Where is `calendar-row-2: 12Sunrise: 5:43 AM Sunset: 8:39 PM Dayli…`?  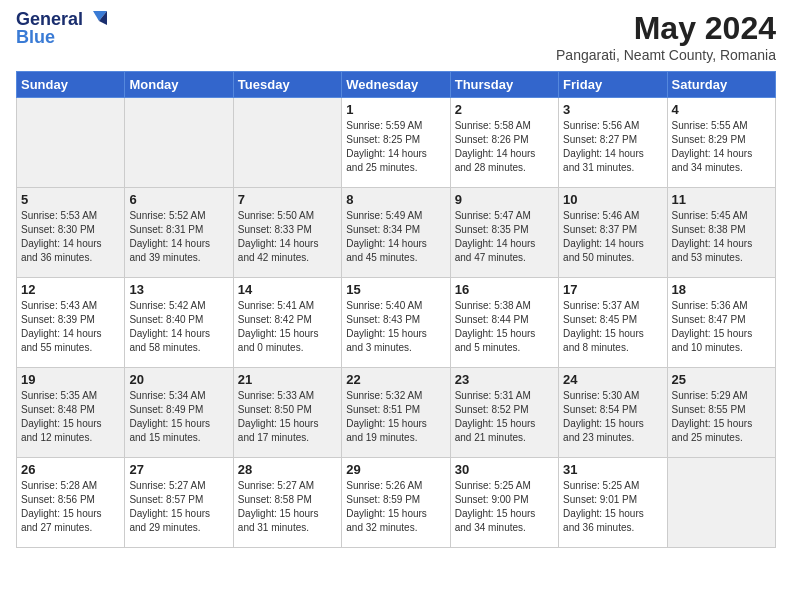
calendar-row-2: 12Sunrise: 5:43 AM Sunset: 8:39 PM Dayli… is located at coordinates (396, 323).